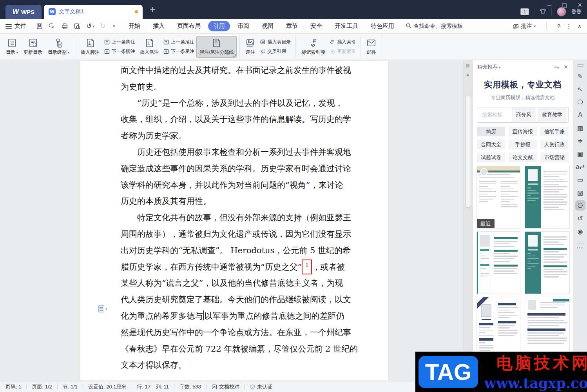  What do you see at coordinates (554, 144) in the screenshot?
I see `template-tag-人资行政: 人资行政` at bounding box center [554, 144].